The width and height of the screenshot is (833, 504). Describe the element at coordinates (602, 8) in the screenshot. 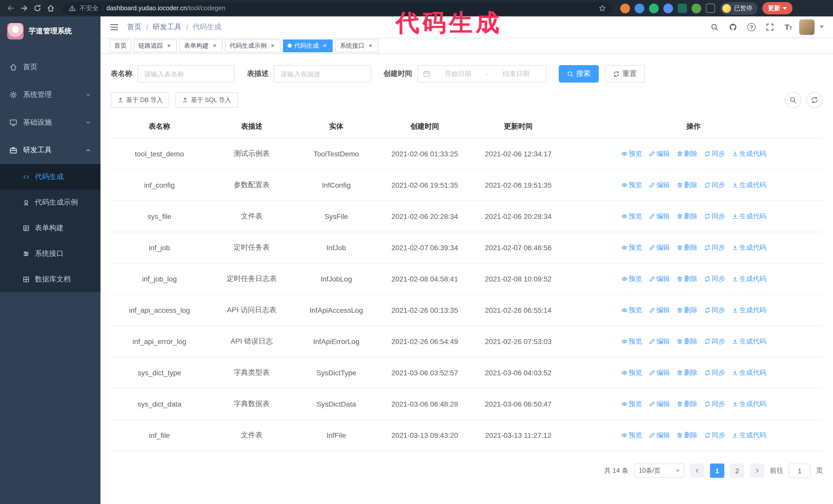

I see `bookmark-star-icon` at that location.